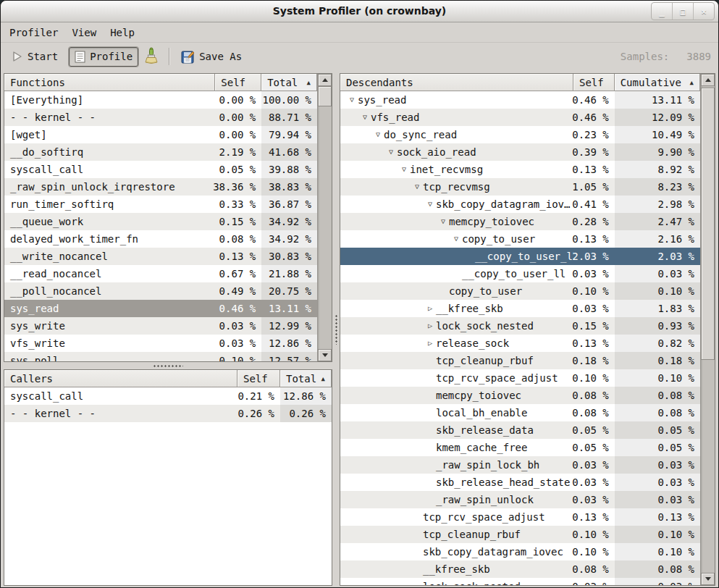  Describe the element at coordinates (520, 465) in the screenshot. I see `tree-row: _raw_spin_lock_bh0.03 %0.03 %` at that location.